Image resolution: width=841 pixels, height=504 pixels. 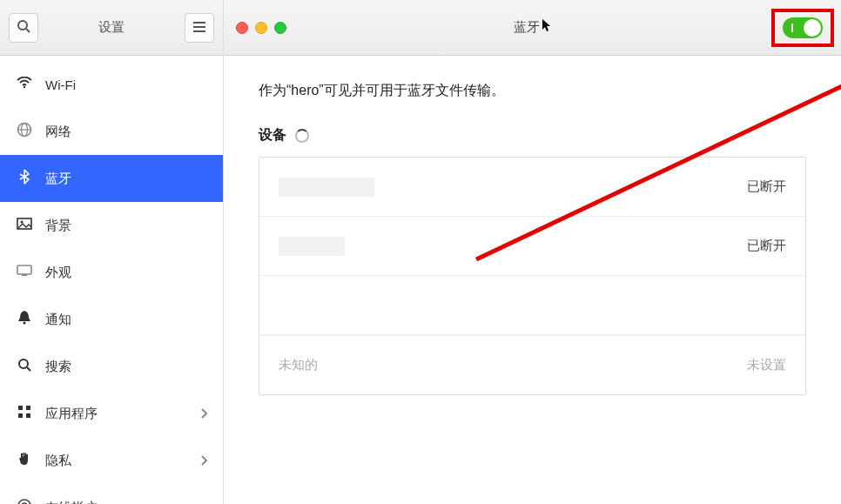 I want to click on devices-section-title: 设备, so click(x=284, y=136).